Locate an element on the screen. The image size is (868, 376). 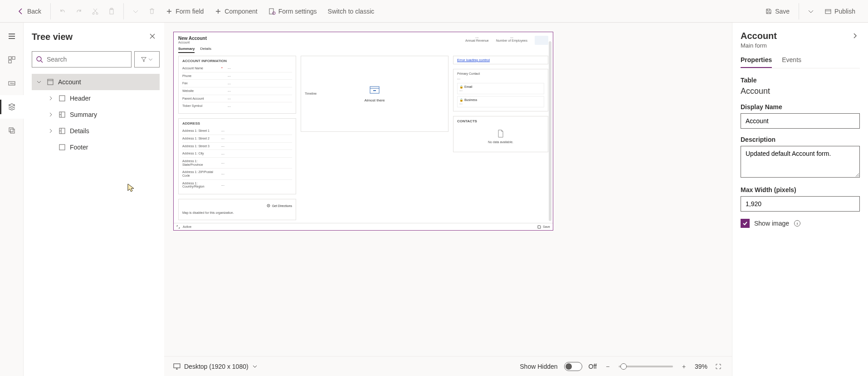
preview-section-timeline: Timeline Almost there is located at coordinates (375, 94).